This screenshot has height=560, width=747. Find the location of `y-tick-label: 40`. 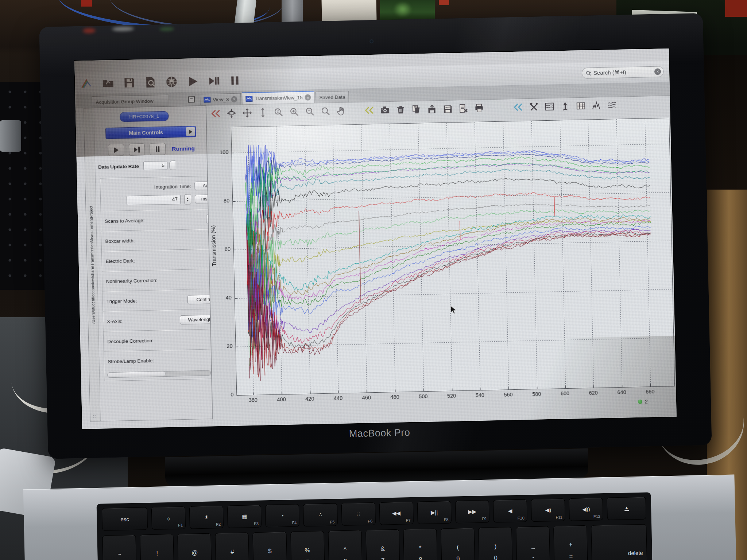

y-tick-label: 40 is located at coordinates (223, 298).